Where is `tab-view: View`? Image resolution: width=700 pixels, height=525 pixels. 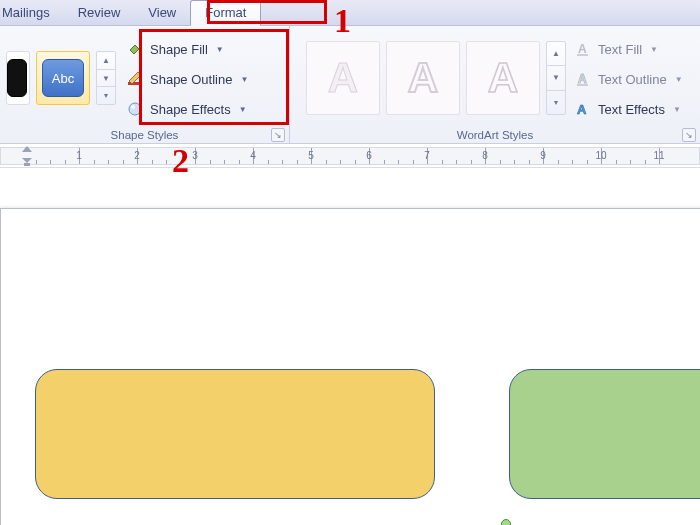
tab-view: View is located at coordinates (162, 13).